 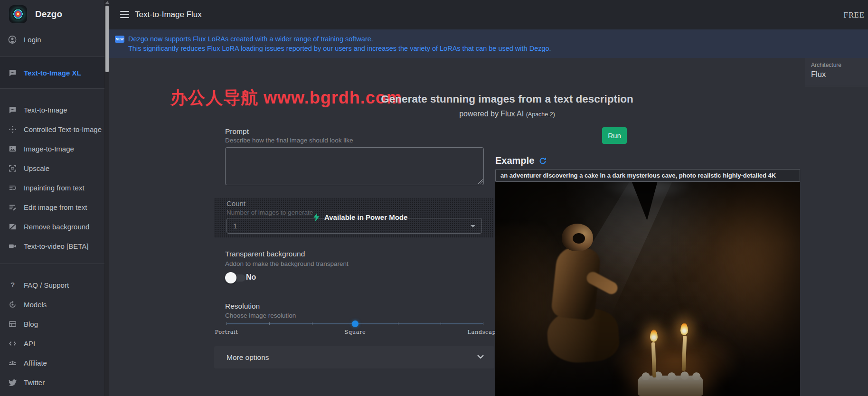 I want to click on architecture-label: Architecture, so click(x=840, y=65).